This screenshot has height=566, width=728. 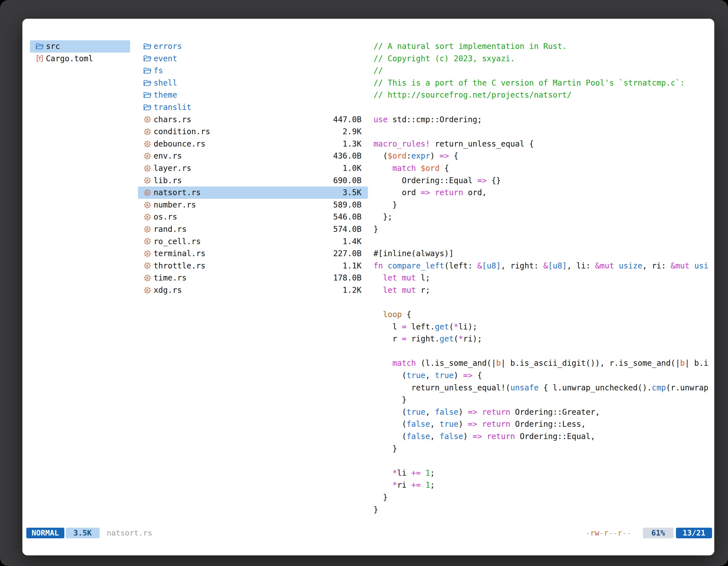 What do you see at coordinates (83, 533) in the screenshot?
I see `file-size-badge: 3.5K` at bounding box center [83, 533].